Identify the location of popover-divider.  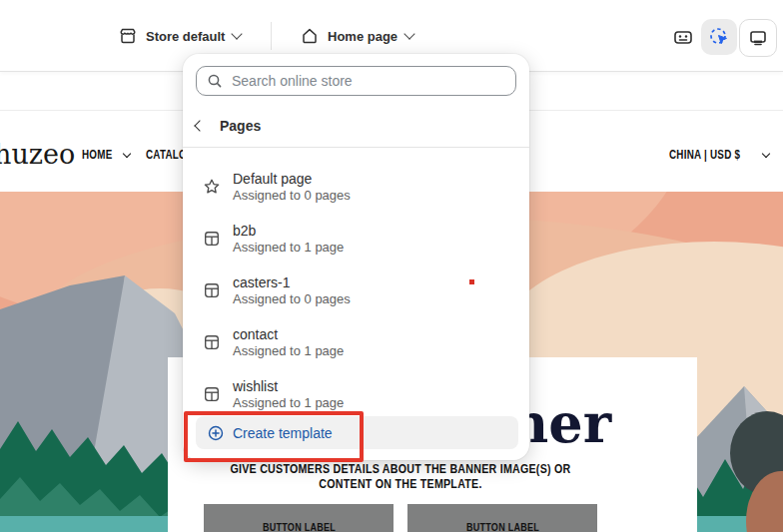
(356, 148).